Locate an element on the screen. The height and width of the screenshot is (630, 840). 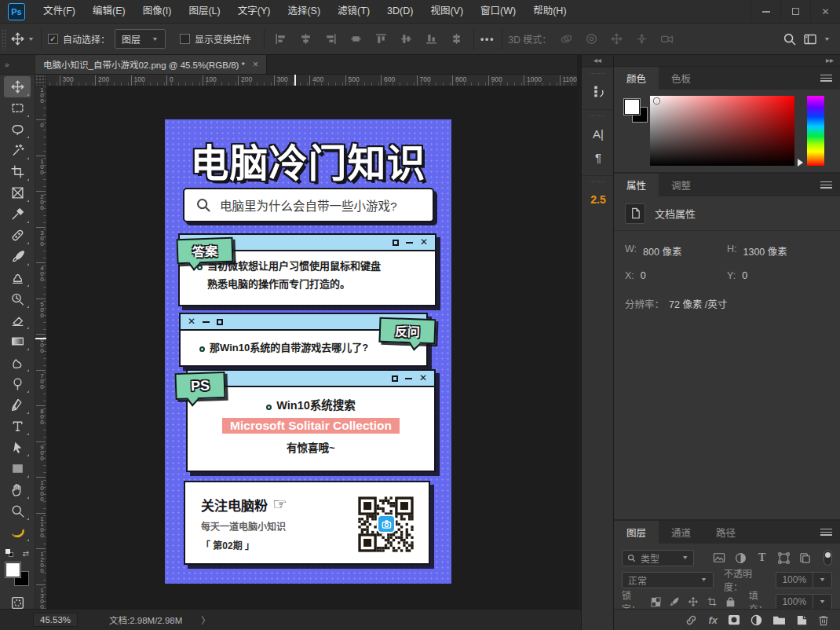
tab-adjustments: 调整 is located at coordinates (681, 185).